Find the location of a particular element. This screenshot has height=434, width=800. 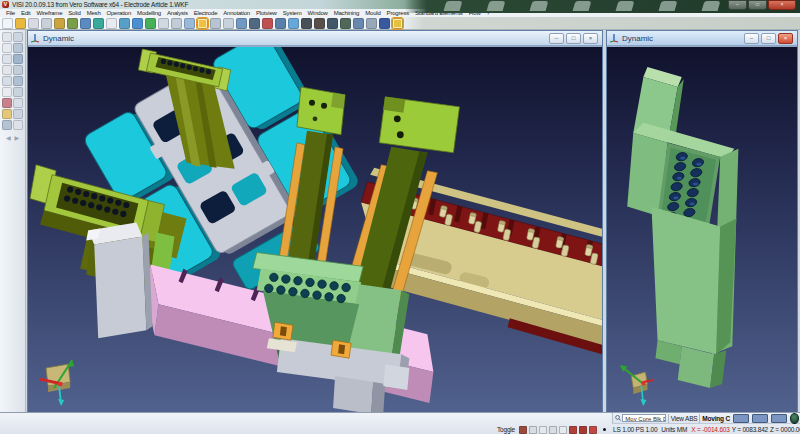

menu-item: Wireframe is located at coordinates (49, 12).